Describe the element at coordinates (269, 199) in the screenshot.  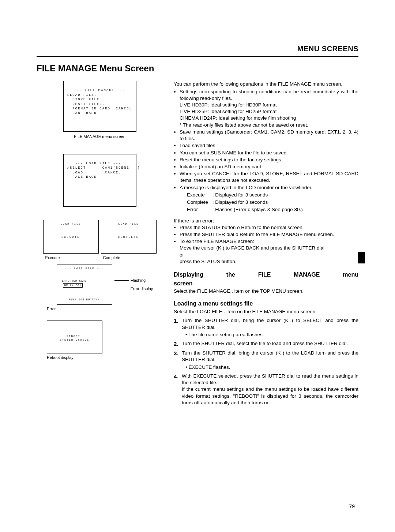
I see `bullet-message: A message is displayed in the LCD monito…` at that location.